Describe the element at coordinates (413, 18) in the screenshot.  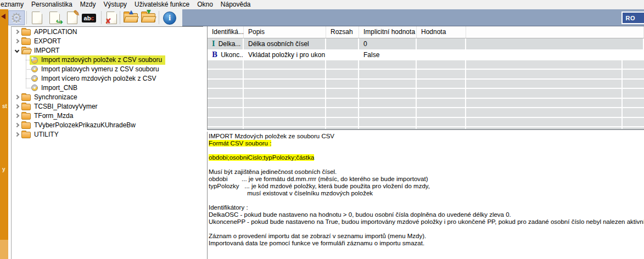
I see `title-band: RO` at that location.